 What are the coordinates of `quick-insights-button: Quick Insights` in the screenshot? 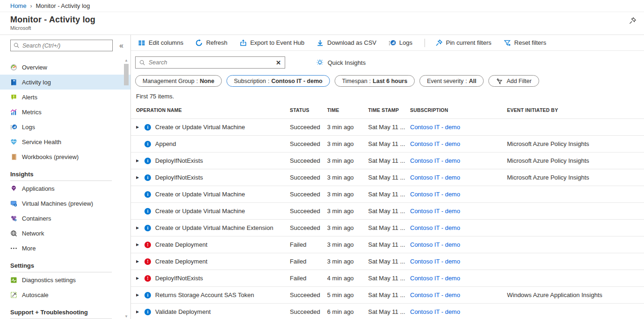 It's located at (341, 62).